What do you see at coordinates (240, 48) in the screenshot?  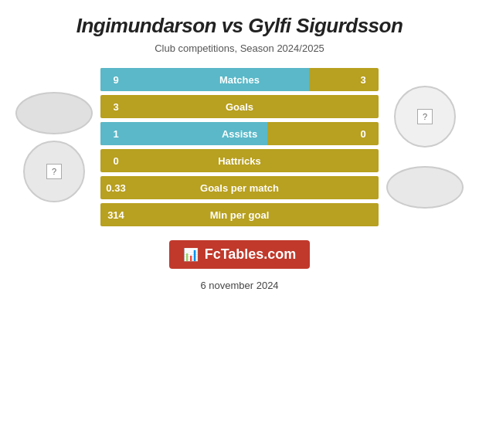 I see `subtitle: Club competitions, Season 2024/2025` at bounding box center [240, 48].